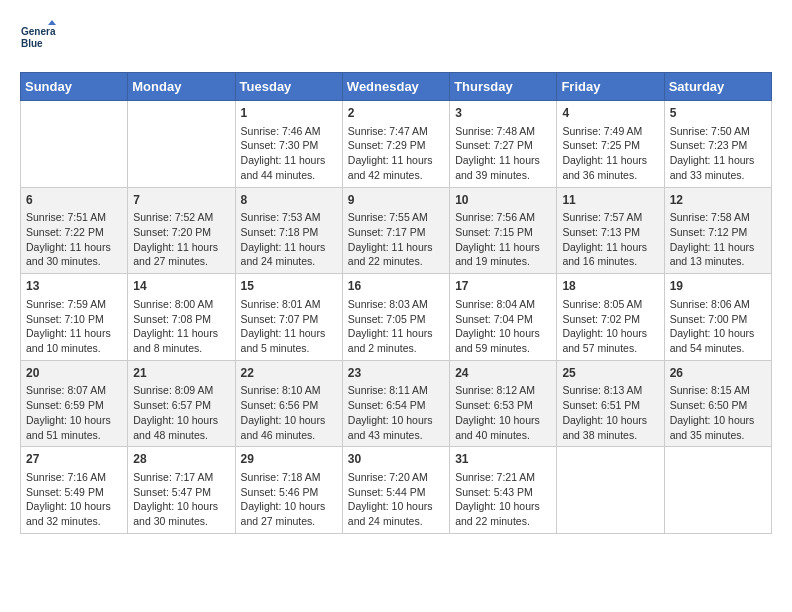  Describe the element at coordinates (503, 490) in the screenshot. I see `cell-content: 31Sunrise: 7:21 AMSunset: 5:43 PMDayligh…` at that location.